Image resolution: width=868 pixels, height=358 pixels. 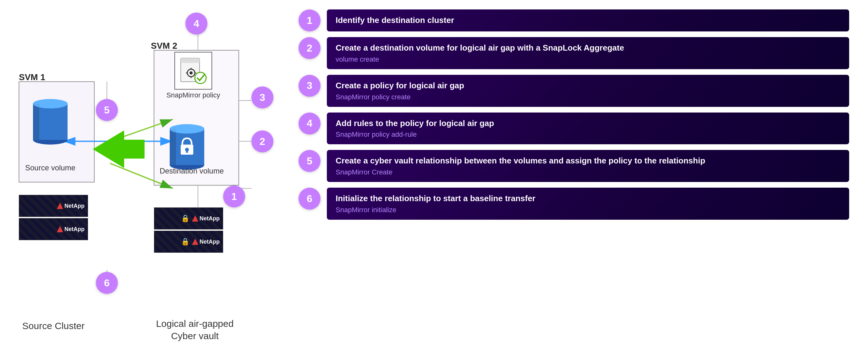 I want to click on step-content-3: Create a policy for logical air gap Snap…, so click(x=588, y=91).